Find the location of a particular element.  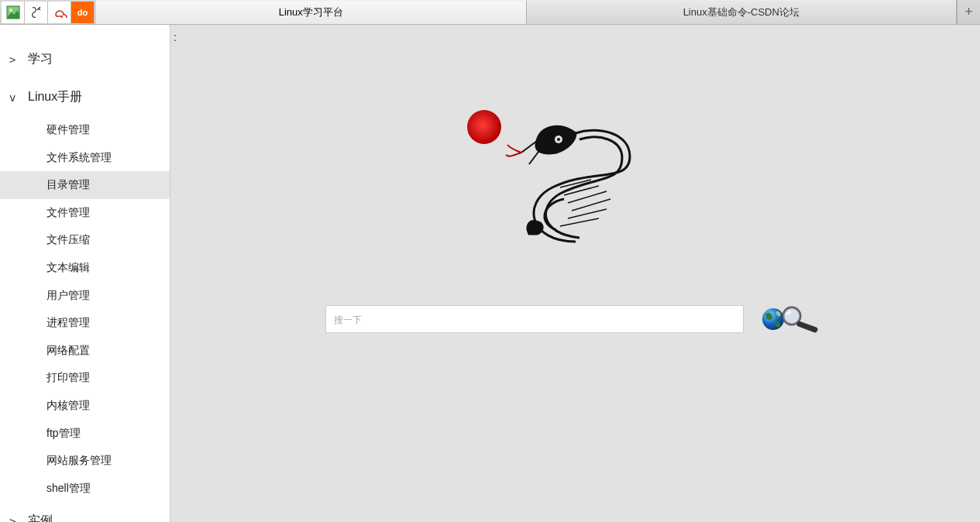

sidebar-item-label: 文本编辑 is located at coordinates (68, 267).